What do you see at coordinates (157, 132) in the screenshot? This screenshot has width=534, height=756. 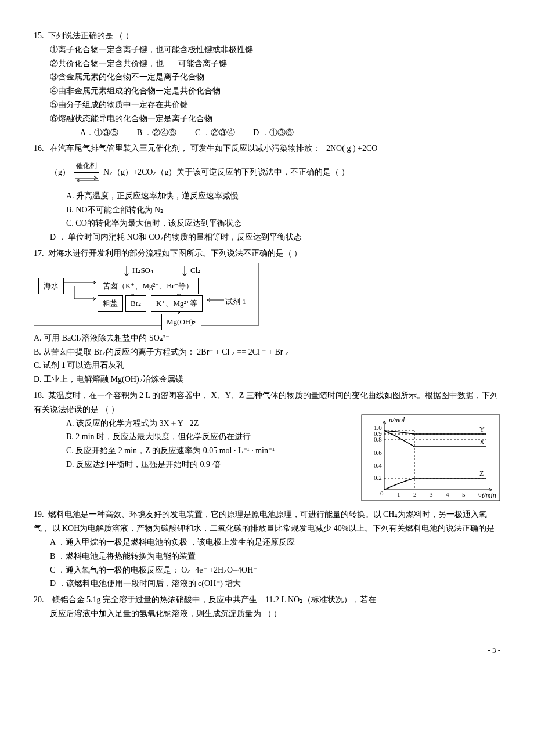 I see `q15-optB: B ．②④⑥` at bounding box center [157, 132].